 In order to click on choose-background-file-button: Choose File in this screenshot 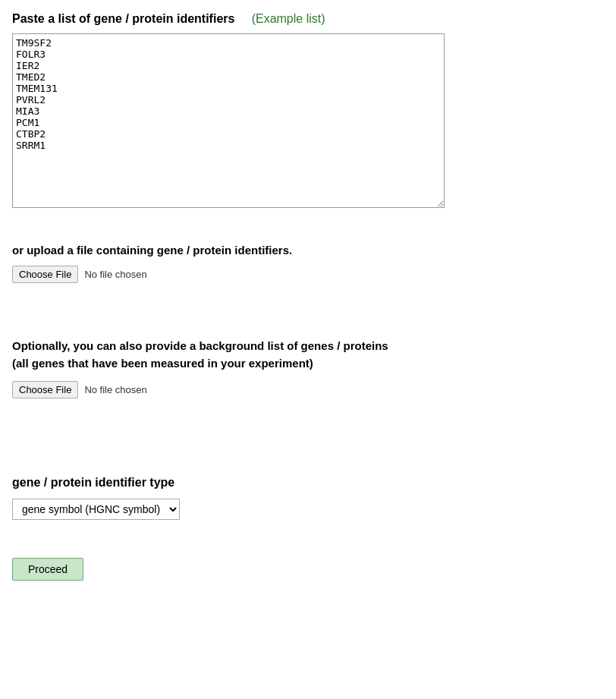, I will do `click(46, 390)`.